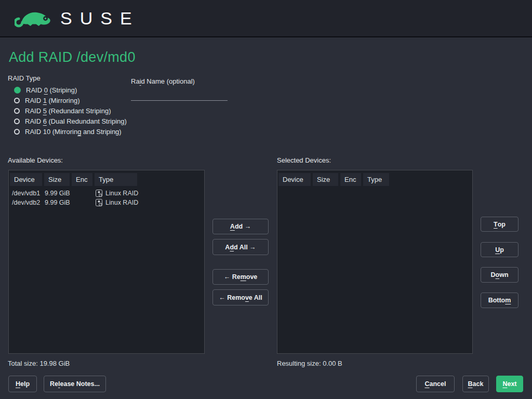 The width and height of the screenshot is (532, 399). I want to click on cancel-button: Cancel, so click(435, 384).